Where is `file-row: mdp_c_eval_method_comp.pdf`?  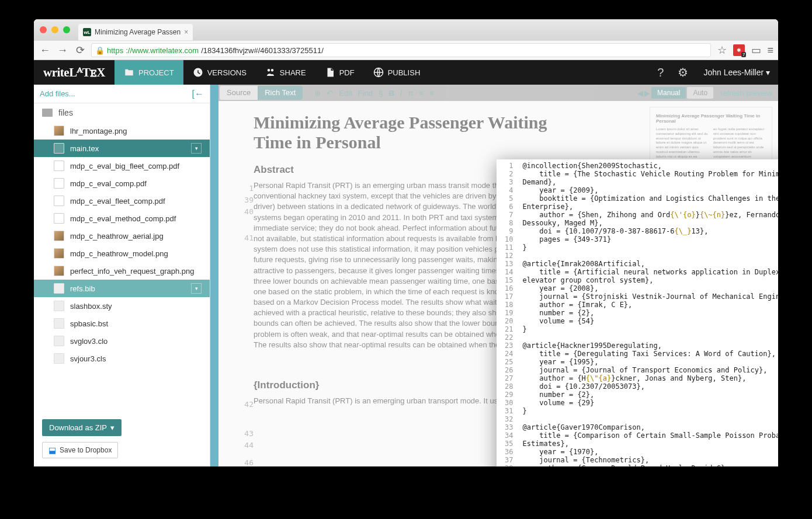 file-row: mdp_c_eval_method_comp.pdf is located at coordinates (122, 218).